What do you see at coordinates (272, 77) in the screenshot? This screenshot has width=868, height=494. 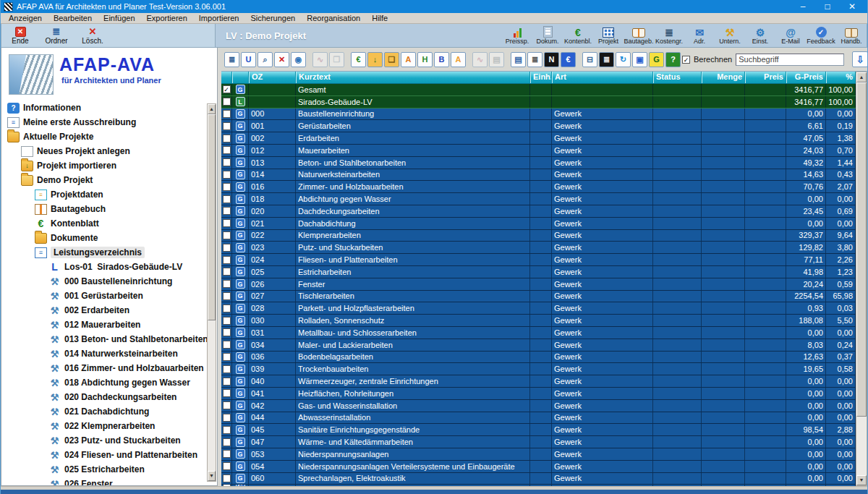 I see `column-header-oz: OZ` at bounding box center [272, 77].